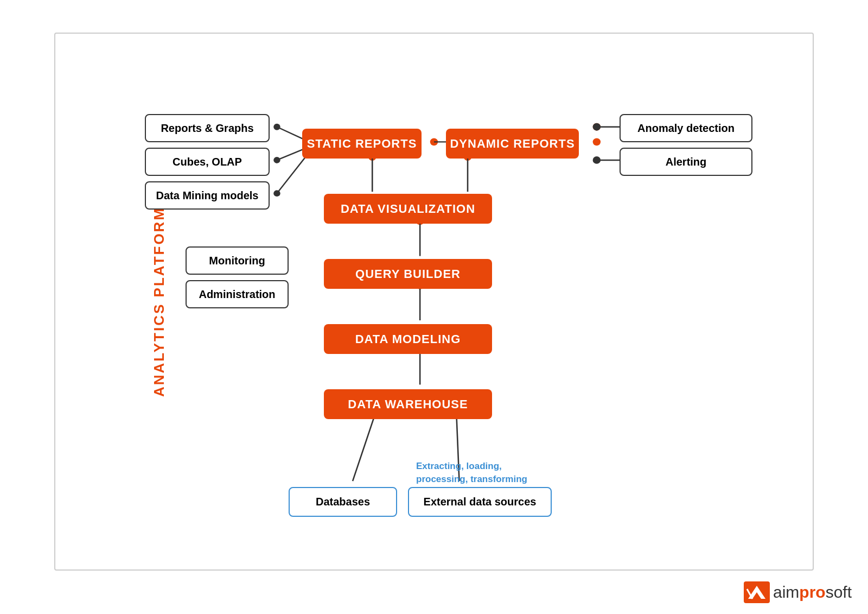 The height and width of the screenshot is (614, 868). What do you see at coordinates (512, 143) in the screenshot?
I see `dynamic-reports-box: DYNAMIC REPORTS` at bounding box center [512, 143].